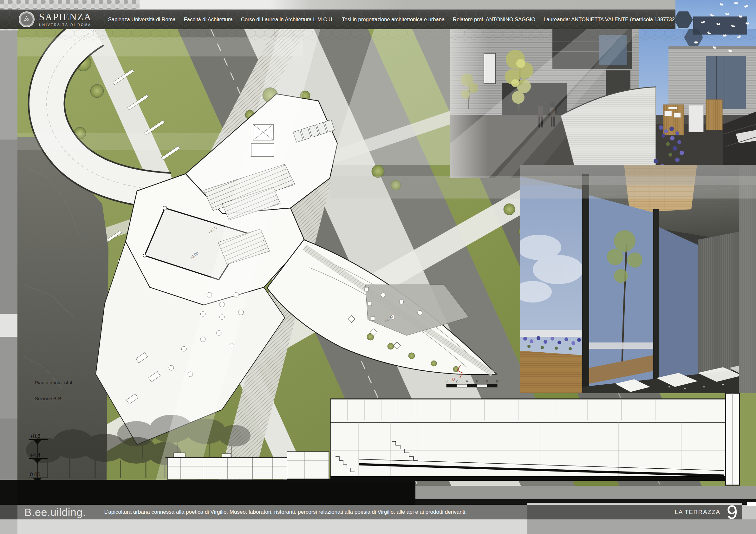 The width and height of the screenshot is (756, 534). What do you see at coordinates (55, 19) in the screenshot?
I see `sapienza-logo: SAPIENZA UNIVERSITÀ DI ROMA` at bounding box center [55, 19].